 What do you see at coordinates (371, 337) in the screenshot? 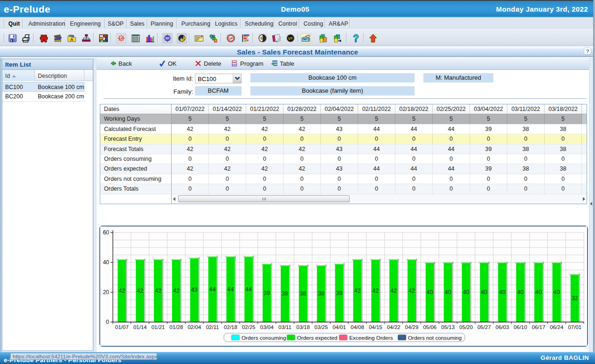
I see `svg-text: Exceeding Orders` at bounding box center [371, 337].